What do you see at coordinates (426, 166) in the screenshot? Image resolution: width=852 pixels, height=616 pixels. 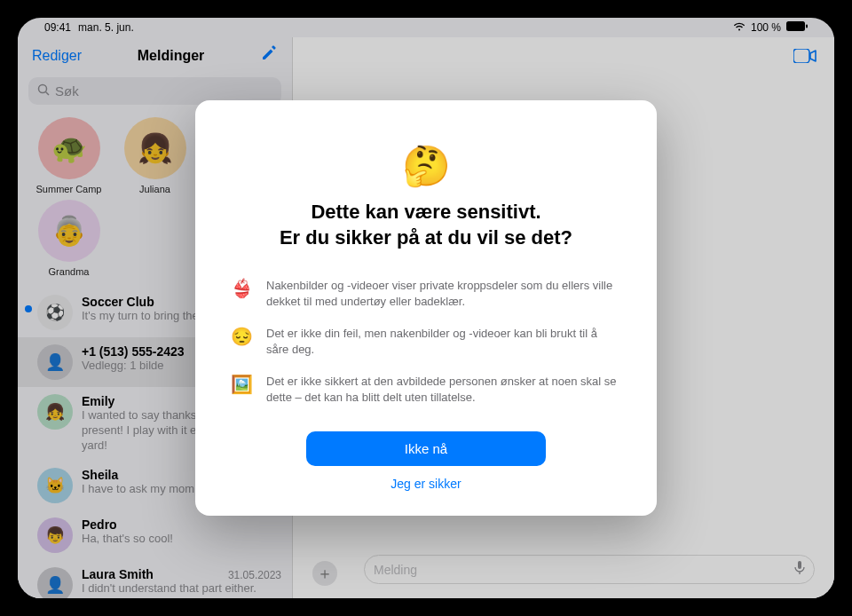 I see `modal-emoji-icon: 🤔` at bounding box center [426, 166].